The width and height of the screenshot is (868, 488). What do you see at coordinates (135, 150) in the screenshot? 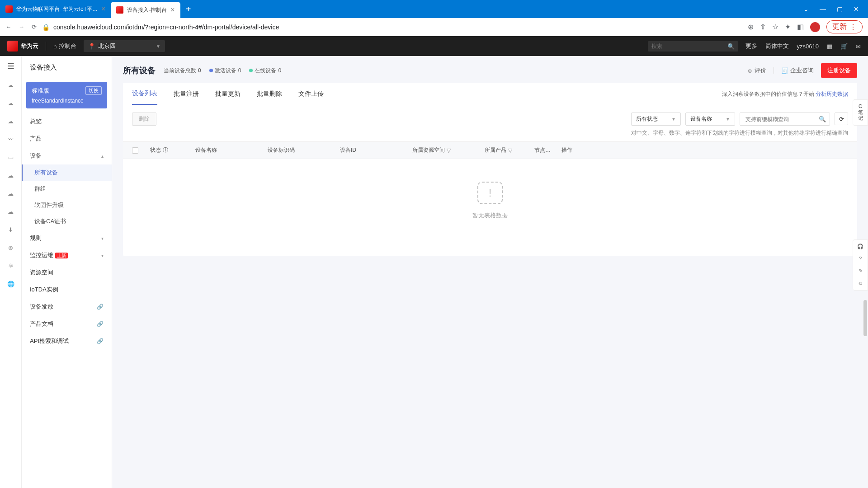
I see `select-all-checkbox` at bounding box center [135, 150].